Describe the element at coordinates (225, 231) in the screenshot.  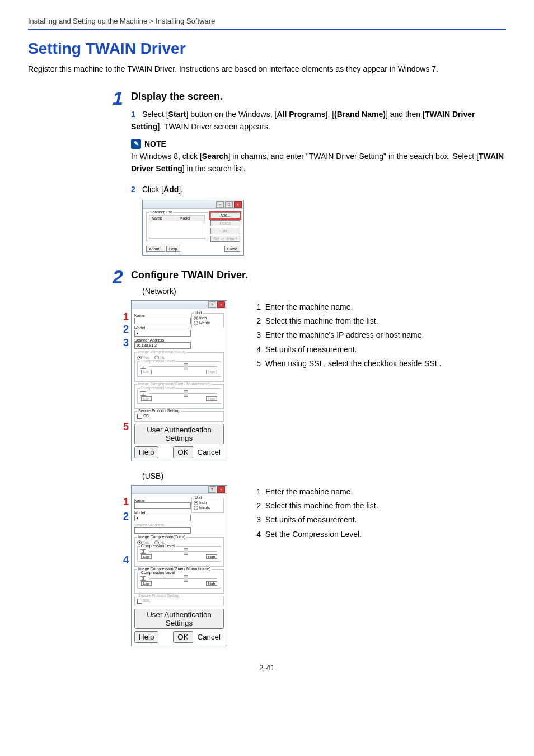
I see `edit-button: Edit...` at that location.